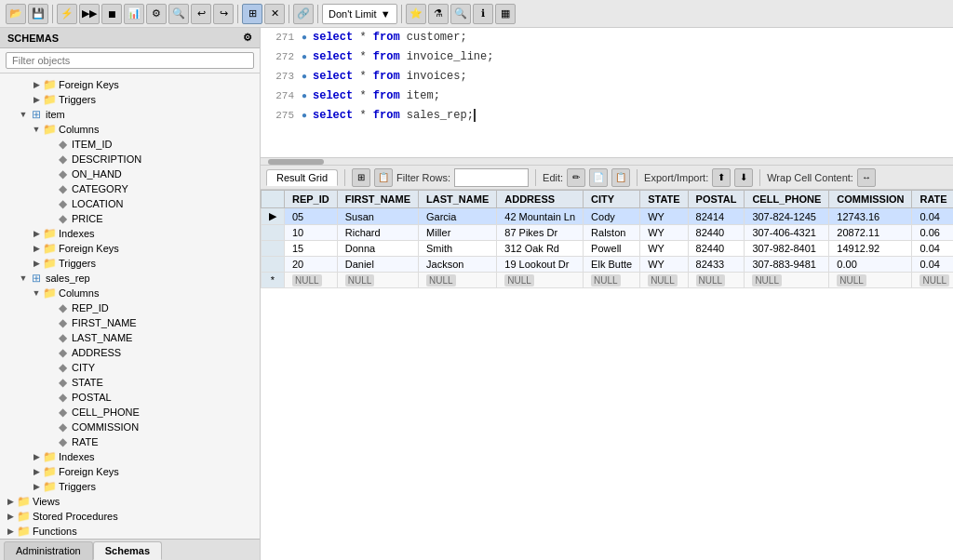 The height and width of the screenshot is (560, 953). I want to click on tree-item-last_name: ◆LAST_NAME, so click(130, 338).